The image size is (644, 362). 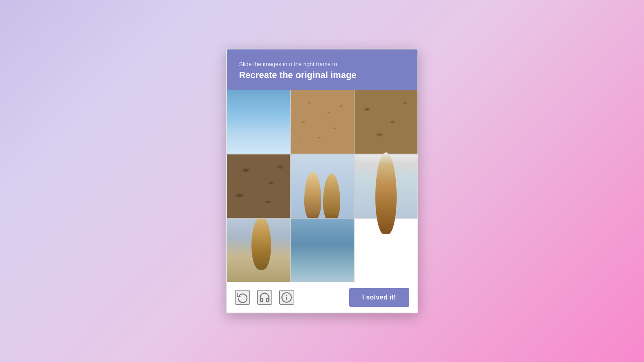 I want to click on info-button, so click(x=287, y=297).